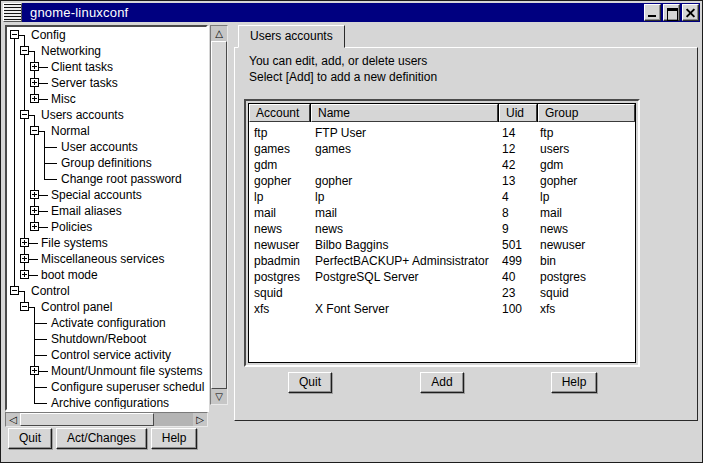 The image size is (703, 463). I want to click on vertical-scroll-thumb, so click(219, 215).